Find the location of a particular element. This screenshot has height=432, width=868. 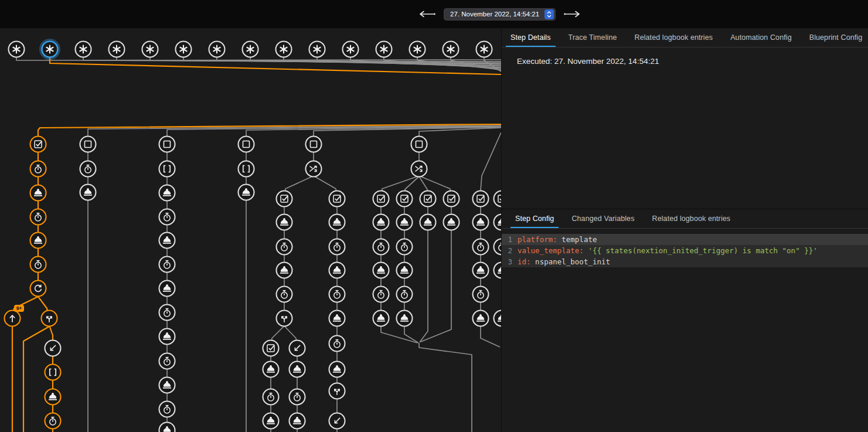

tab-changed-variables: Changed Variables is located at coordinates (603, 219).